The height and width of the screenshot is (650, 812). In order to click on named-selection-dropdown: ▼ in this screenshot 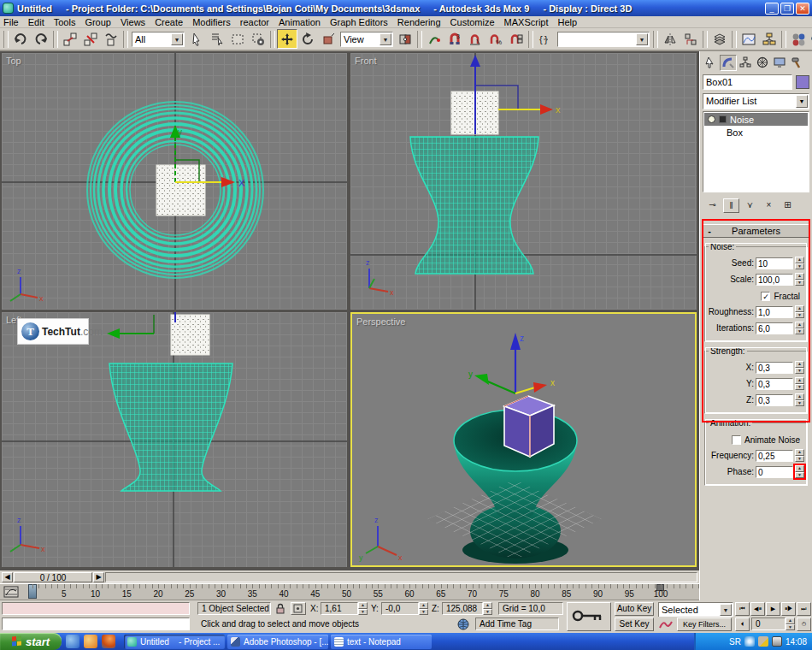, I will do `click(603, 39)`.